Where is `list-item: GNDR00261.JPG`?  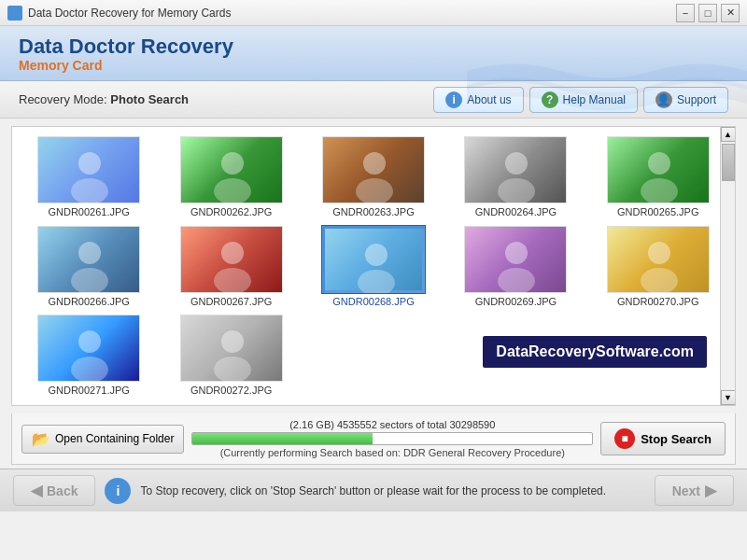 list-item: GNDR00261.JPG is located at coordinates (89, 177).